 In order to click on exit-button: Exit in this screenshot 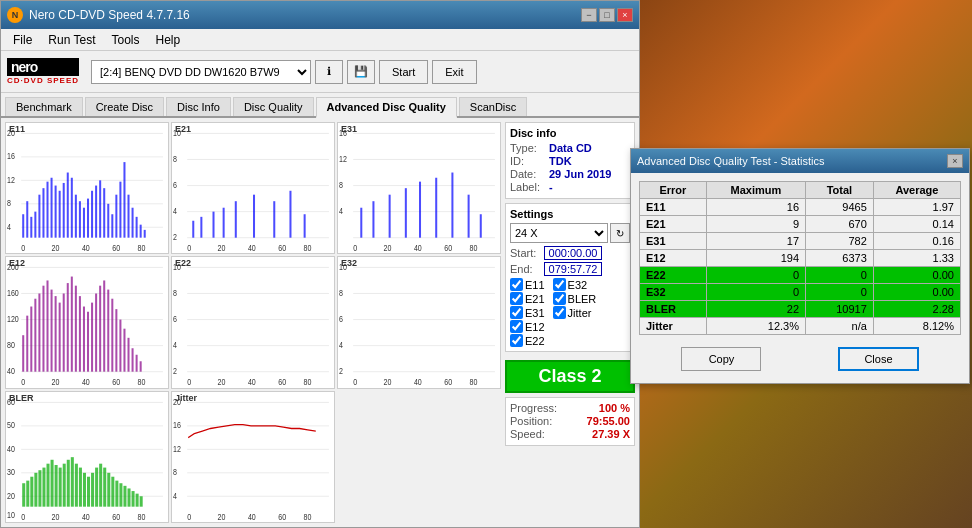, I will do `click(454, 72)`.